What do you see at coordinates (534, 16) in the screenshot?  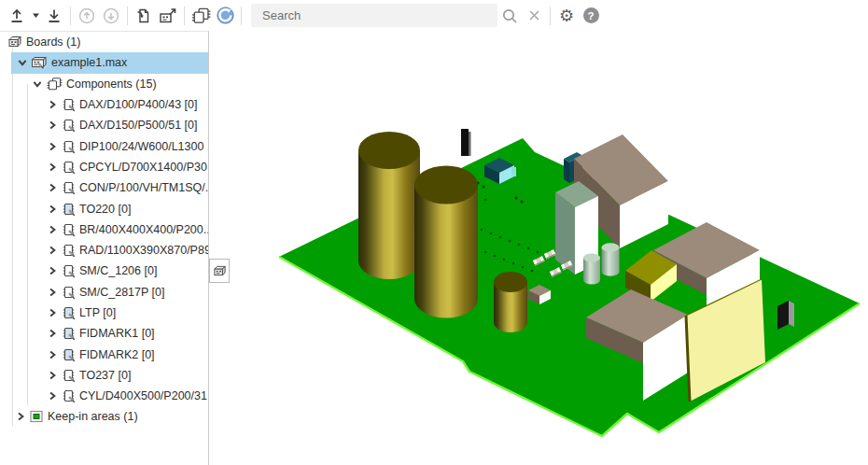 I see `clear-search-button` at bounding box center [534, 16].